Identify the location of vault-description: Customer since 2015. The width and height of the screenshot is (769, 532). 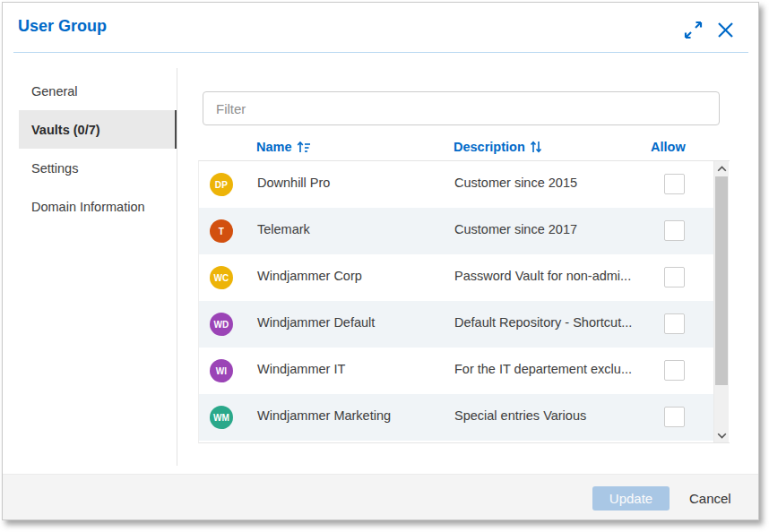
(516, 183).